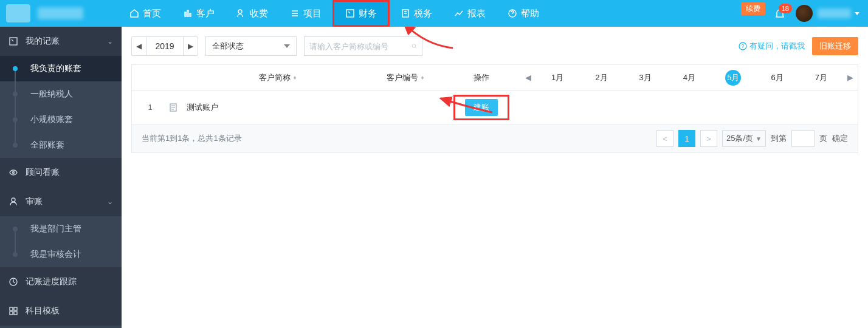  I want to click on sidebar-label: 顾问看账, so click(43, 173).